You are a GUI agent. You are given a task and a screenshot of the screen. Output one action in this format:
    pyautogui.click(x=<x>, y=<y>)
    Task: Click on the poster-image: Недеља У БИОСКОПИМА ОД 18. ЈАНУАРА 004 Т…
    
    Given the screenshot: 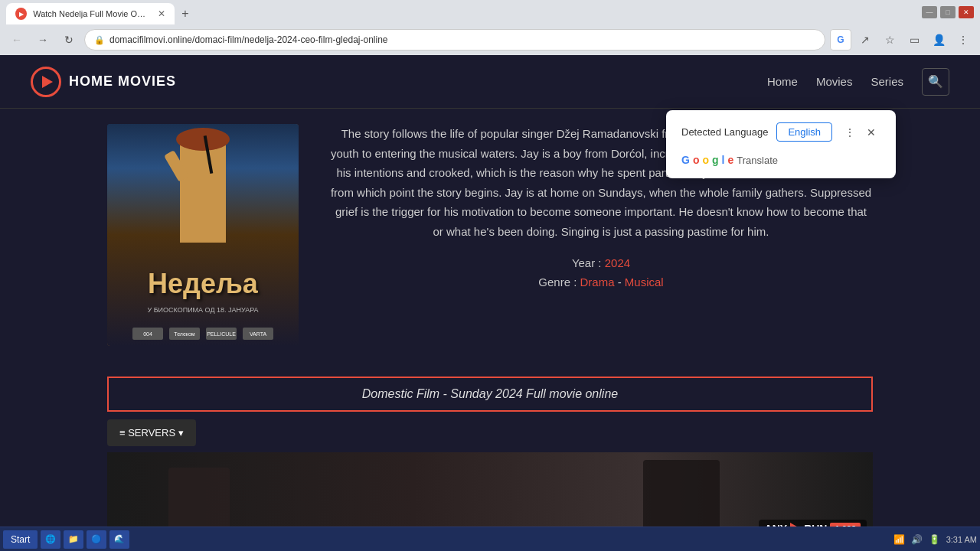 What is the action you would take?
    pyautogui.click(x=203, y=235)
    